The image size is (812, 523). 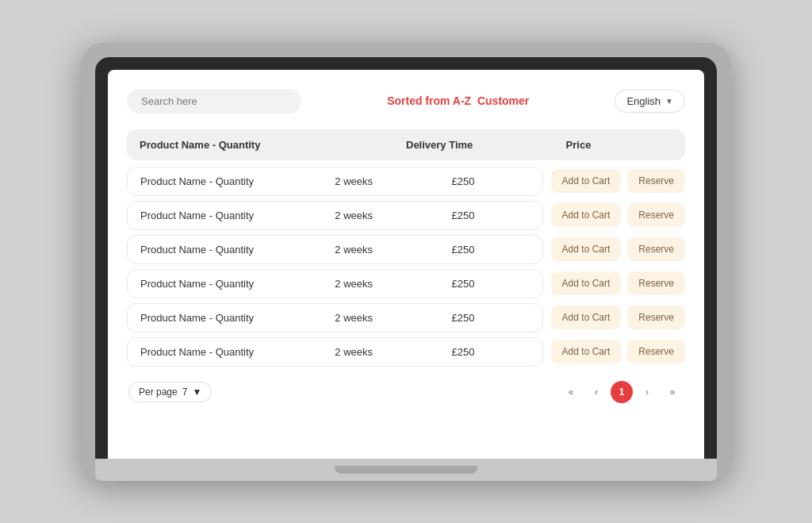 What do you see at coordinates (486, 144) in the screenshot?
I see `col-header-delivery: Delivery Time` at bounding box center [486, 144].